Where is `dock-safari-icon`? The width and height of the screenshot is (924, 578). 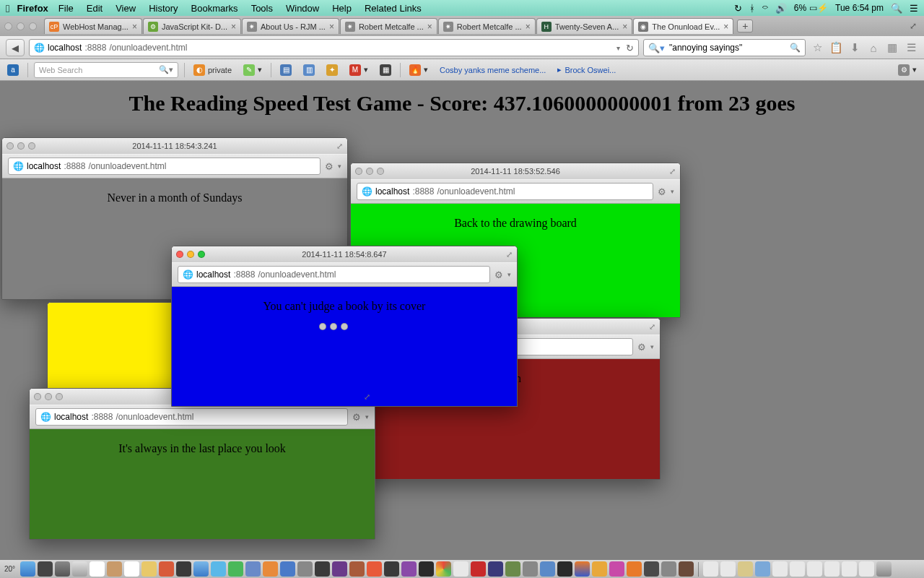 dock-safari-icon is located at coordinates (201, 569).